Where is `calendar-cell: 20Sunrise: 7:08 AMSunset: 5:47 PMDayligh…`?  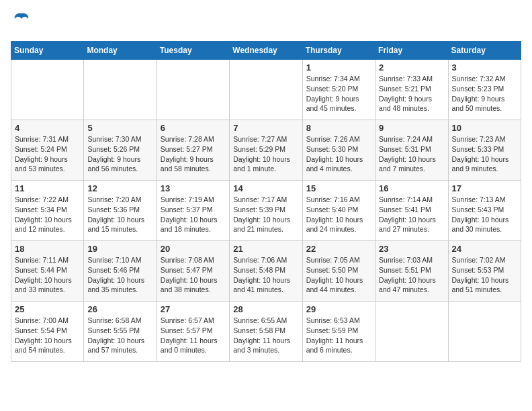
calendar-cell: 20Sunrise: 7:08 AMSunset: 5:47 PMDayligh… is located at coordinates (193, 271).